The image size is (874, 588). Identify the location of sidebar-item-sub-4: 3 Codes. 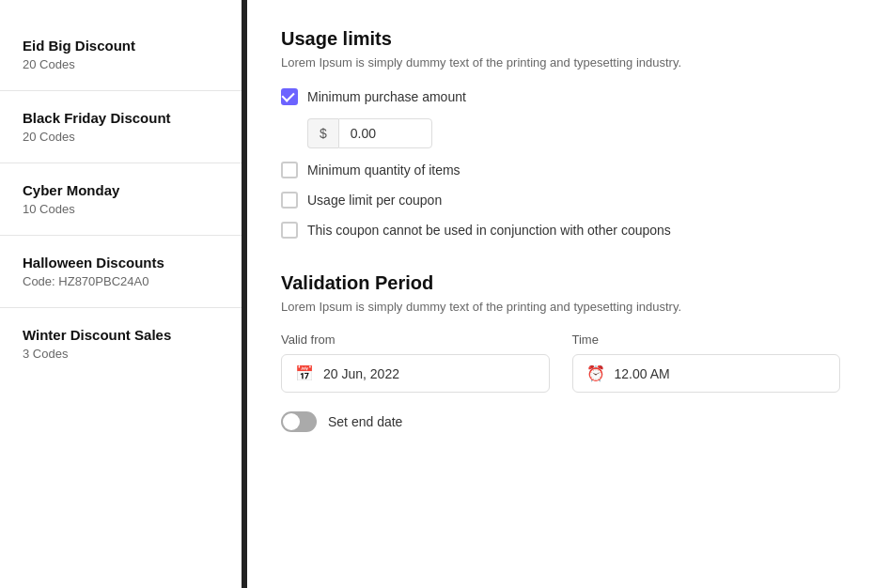
(120, 353).